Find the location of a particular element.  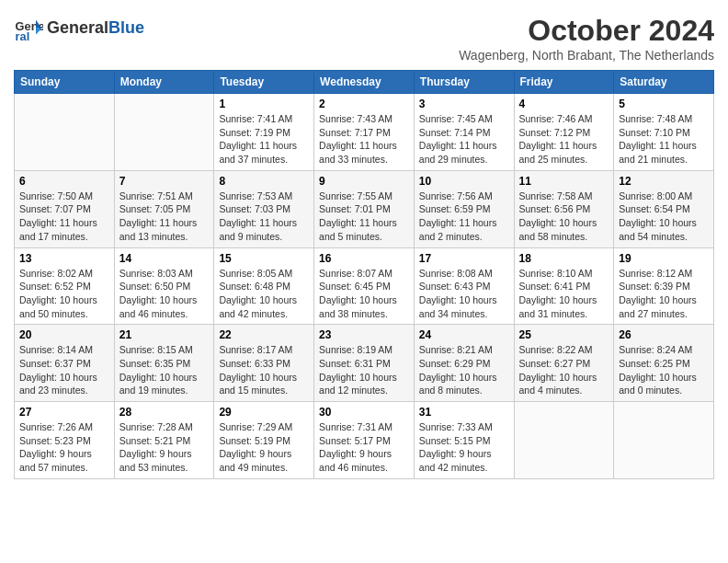

calendar-cell: 4Sunrise: 7:46 AM Sunset: 7:12 PM Daylig… is located at coordinates (564, 132).